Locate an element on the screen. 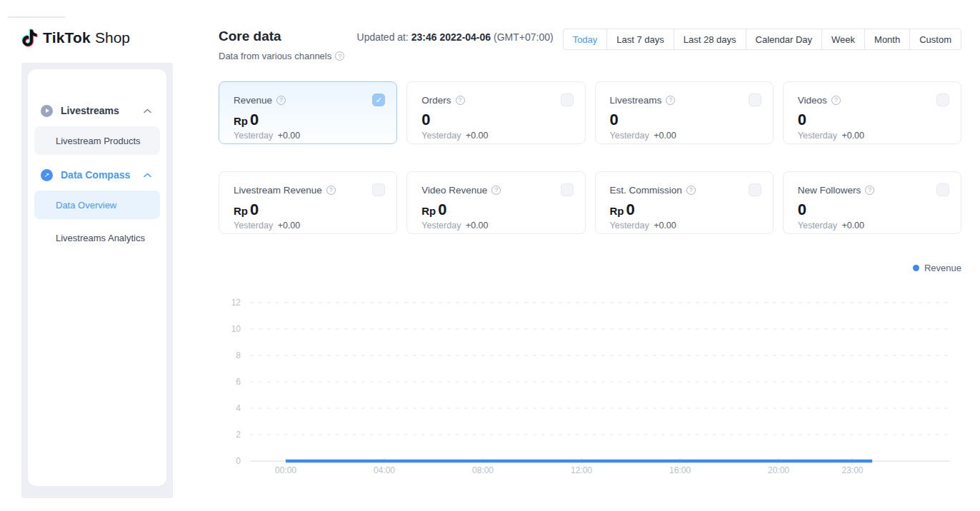 Image resolution: width=980 pixels, height=511 pixels. metric-label: Video Revenue is located at coordinates (454, 190).